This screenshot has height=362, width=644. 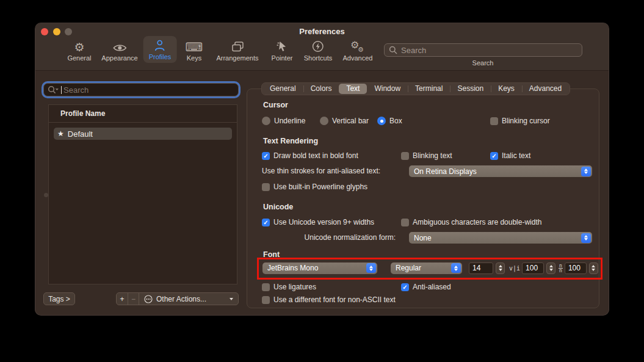 What do you see at coordinates (59, 299) in the screenshot?
I see `tags-button: Tags >` at bounding box center [59, 299].